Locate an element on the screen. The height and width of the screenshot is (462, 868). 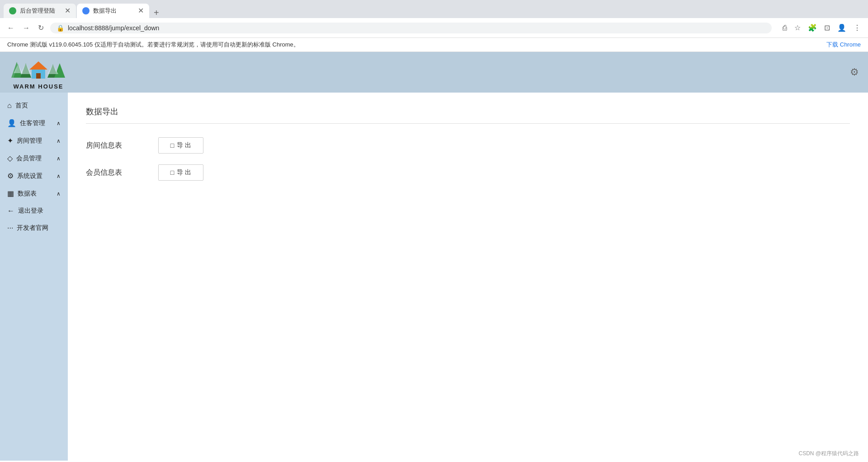
new-tab-button: + is located at coordinates (156, 13).